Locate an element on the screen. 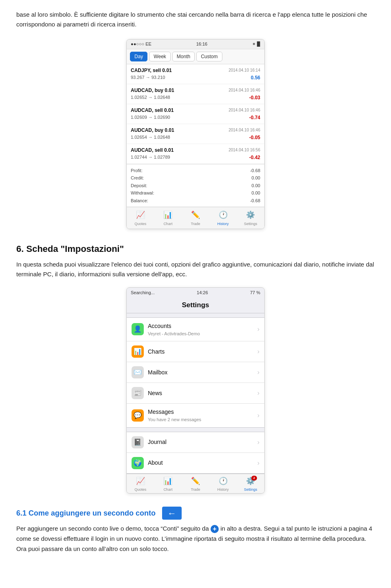 The image size is (391, 588). nav-trade: ✏️ Trade is located at coordinates (196, 218).